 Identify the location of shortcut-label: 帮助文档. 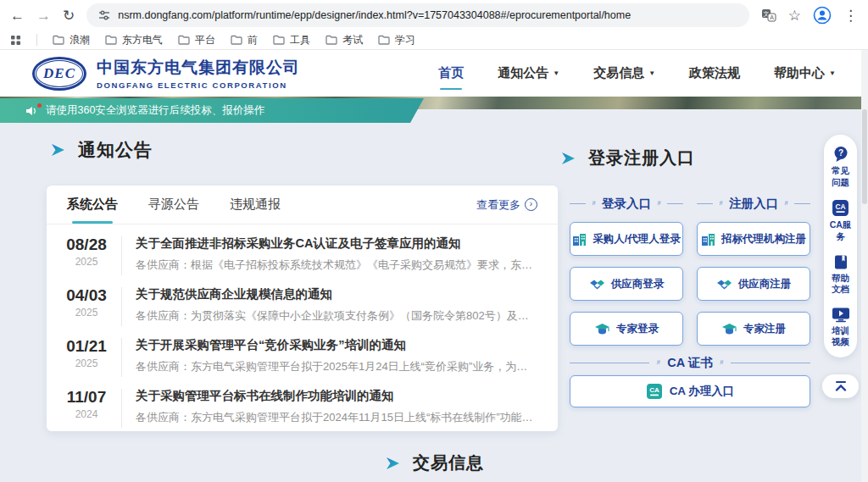
(841, 285).